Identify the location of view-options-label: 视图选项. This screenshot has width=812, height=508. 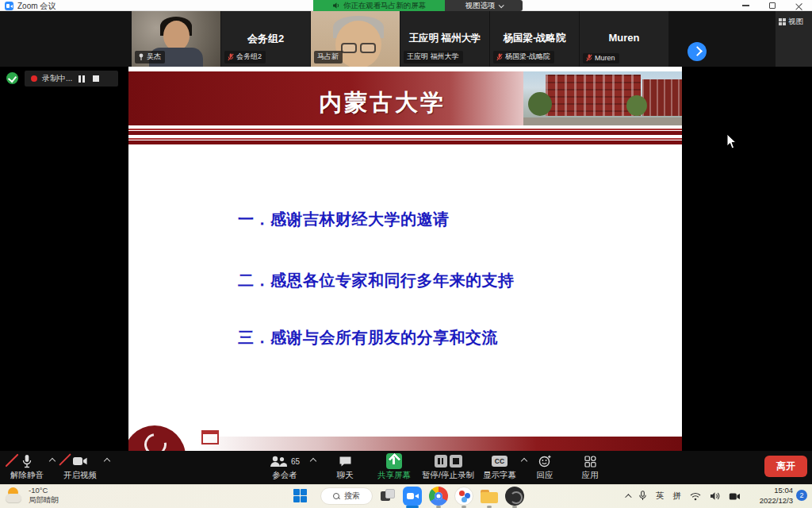
(481, 6).